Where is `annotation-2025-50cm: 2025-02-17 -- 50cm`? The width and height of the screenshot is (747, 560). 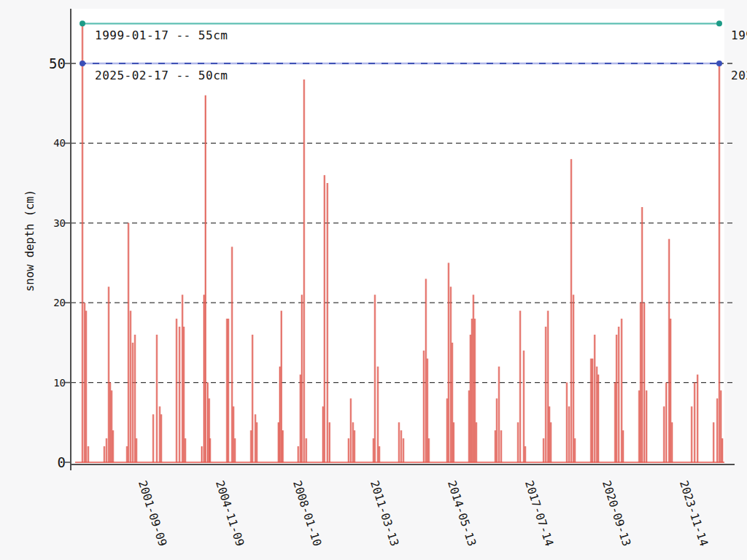 annotation-2025-50cm: 2025-02-17 -- 50cm is located at coordinates (161, 76).